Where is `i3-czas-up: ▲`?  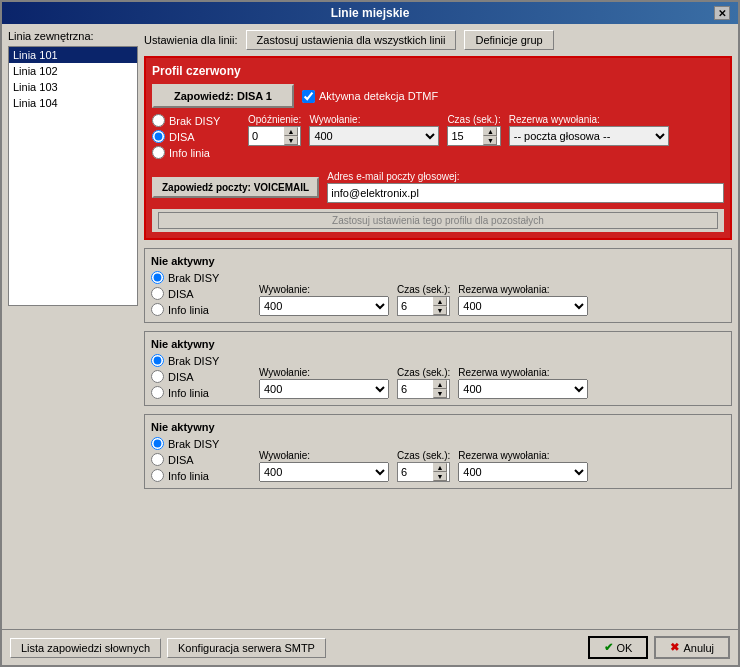 i3-czas-up: ▲ is located at coordinates (440, 468).